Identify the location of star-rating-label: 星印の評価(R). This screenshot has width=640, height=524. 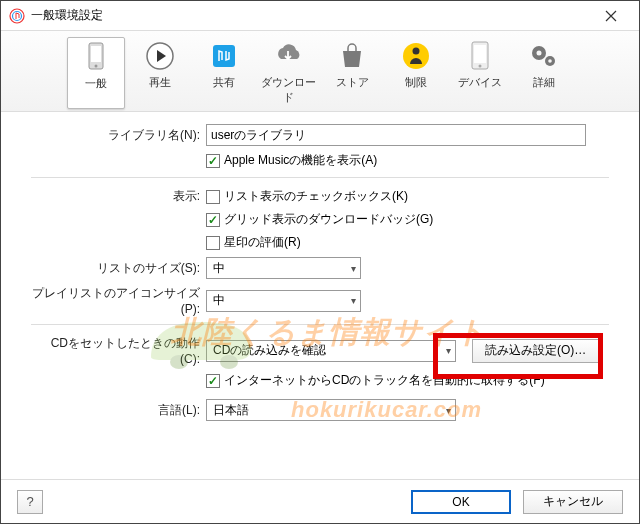
(262, 242).